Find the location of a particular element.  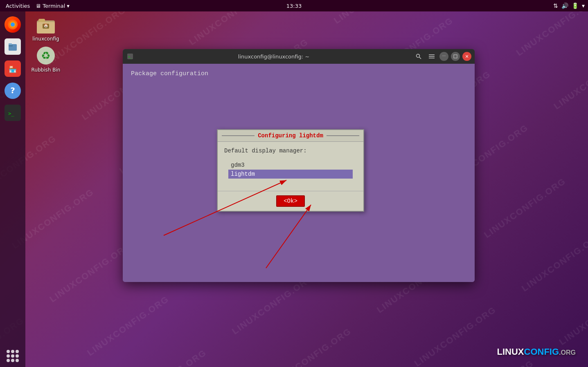

dock-item-firefox is located at coordinates (13, 25).